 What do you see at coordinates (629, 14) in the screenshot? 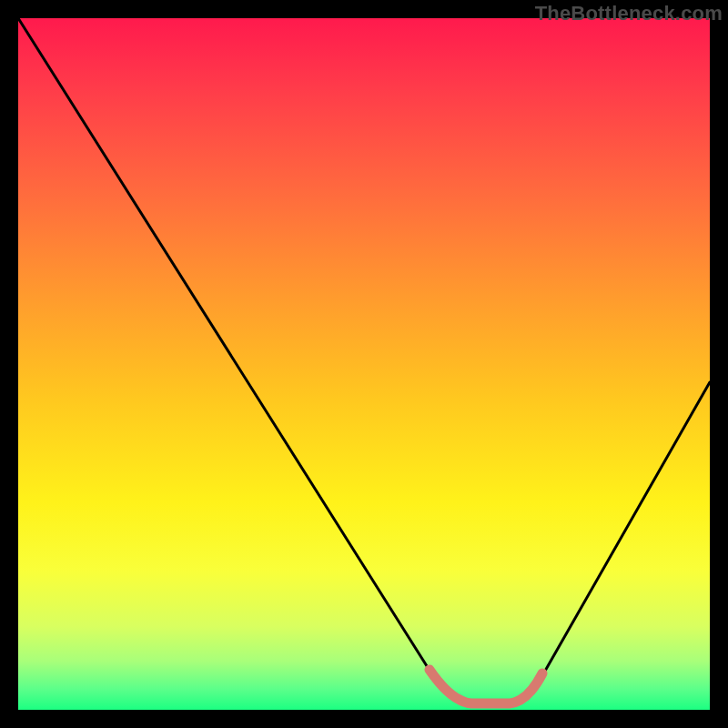
I see `watermark-text: TheBottleneck.com` at bounding box center [629, 14].